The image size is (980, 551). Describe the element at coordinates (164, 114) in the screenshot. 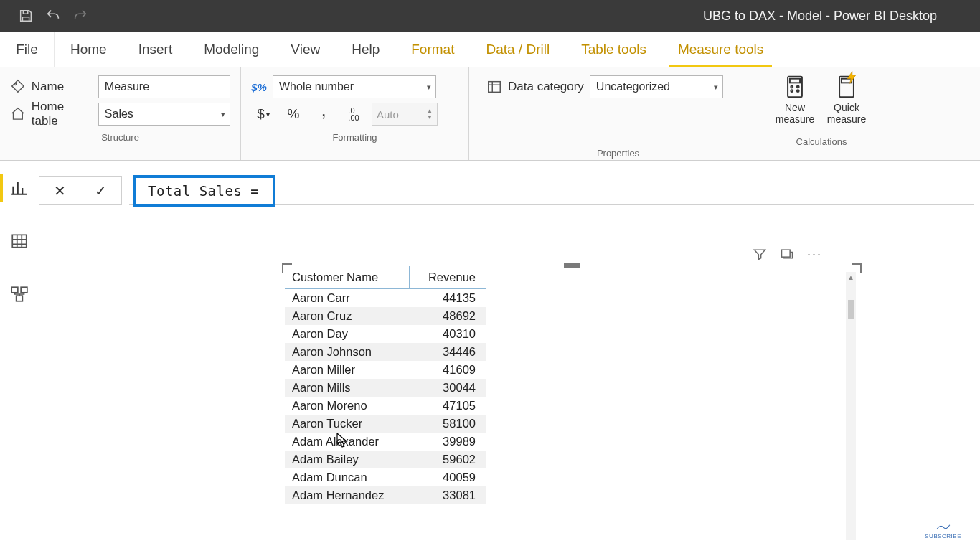

I see `home-table-select: Sales▾` at that location.